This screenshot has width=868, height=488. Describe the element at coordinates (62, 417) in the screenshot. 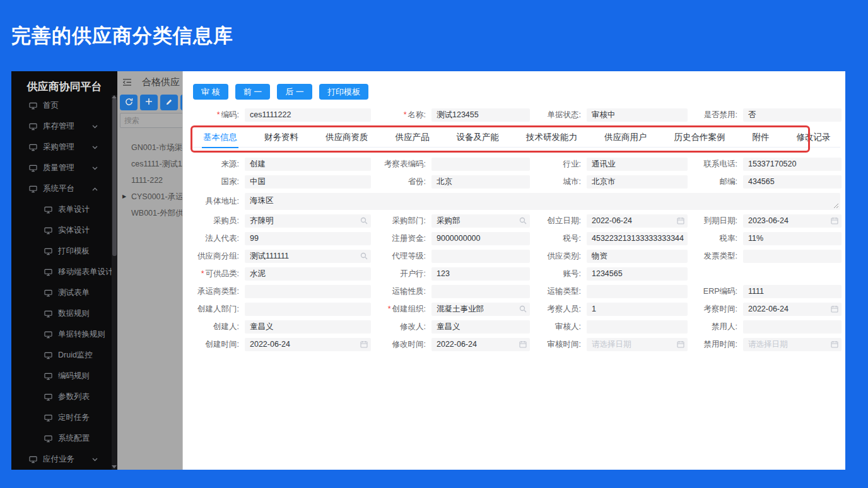

I see `sidebar-subitem: 定时任务` at that location.